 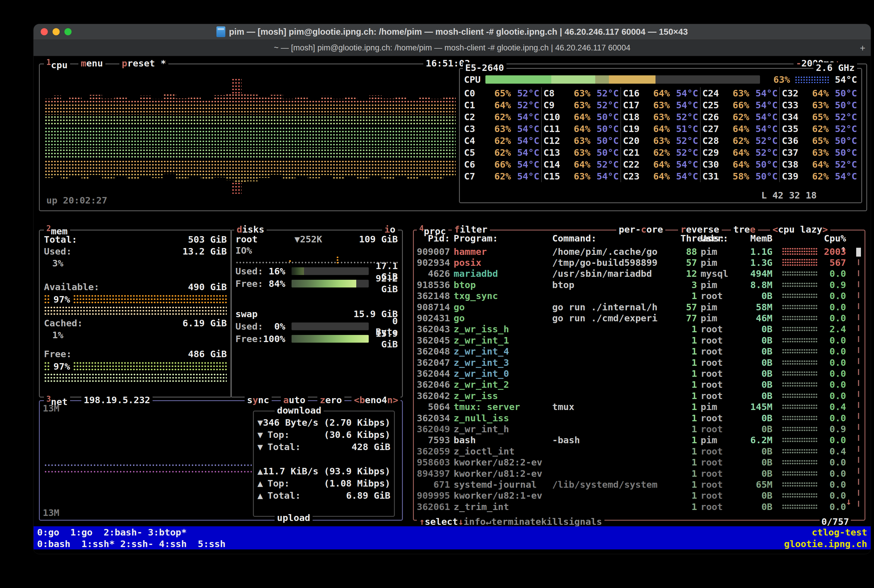 What do you see at coordinates (57, 64) in the screenshot?
I see `cpu-box-title: 1cpu` at bounding box center [57, 64].